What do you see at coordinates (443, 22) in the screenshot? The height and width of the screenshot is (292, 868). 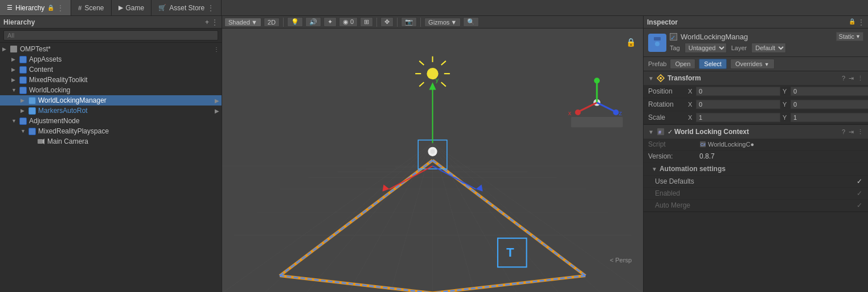 I see `gizmos-btn: Gizmos ▼` at bounding box center [443, 22].